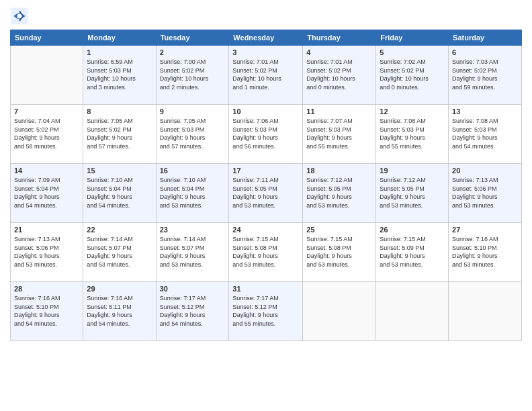  I want to click on day-number: 5, so click(412, 52).